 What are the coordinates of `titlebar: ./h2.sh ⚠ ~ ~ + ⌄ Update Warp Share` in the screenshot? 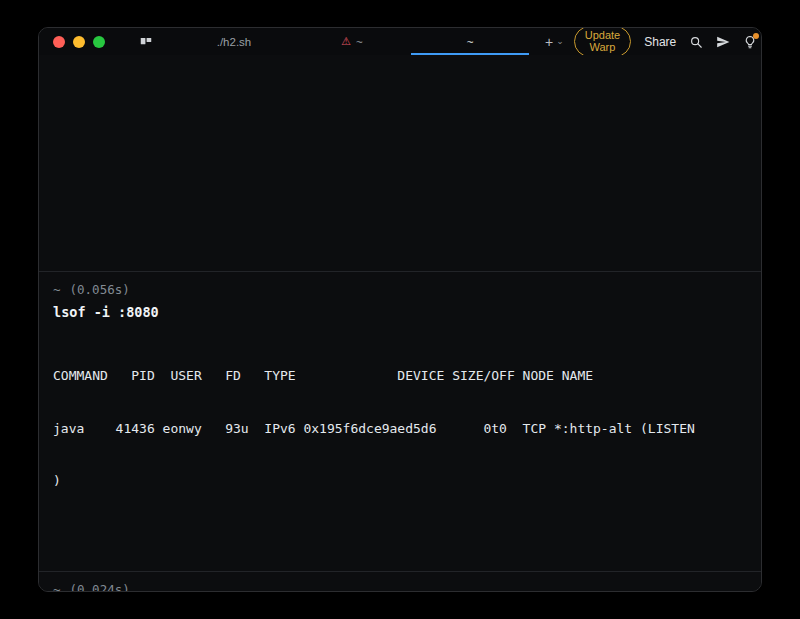 It's located at (400, 42).